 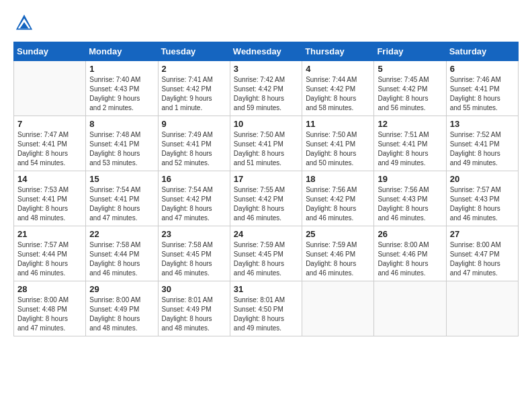 I want to click on day-number: 24, so click(x=266, y=234).